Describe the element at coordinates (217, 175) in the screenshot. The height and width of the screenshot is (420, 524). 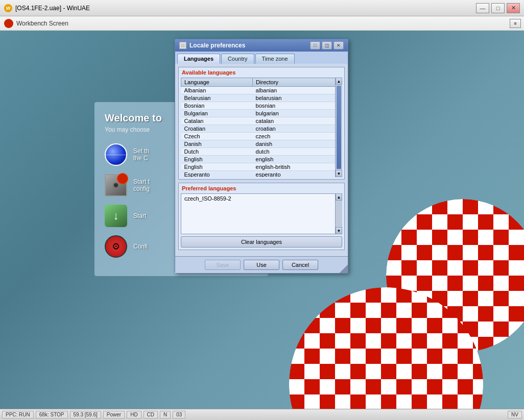
I see `language-cell: Esperanto` at that location.